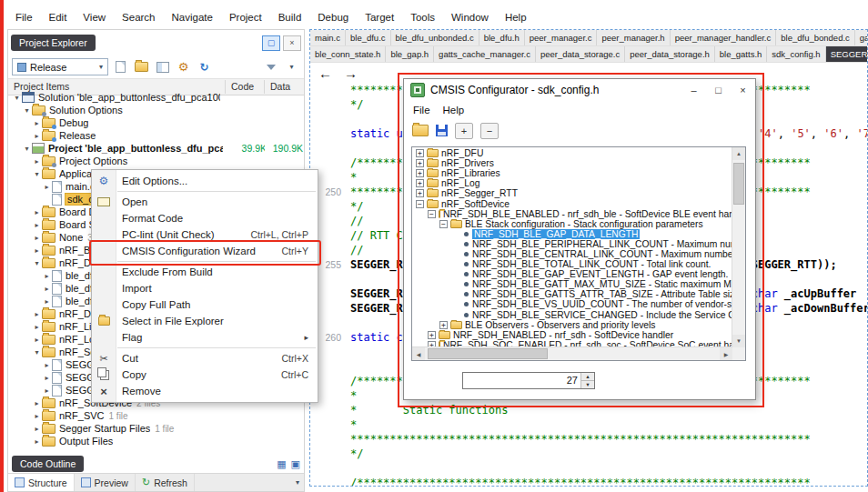 The width and height of the screenshot is (868, 492). Describe the element at coordinates (815, 38) in the screenshot. I see `editor-tab-ble-dfu-bonded-c: ble_dfu_bonded.c` at that location.